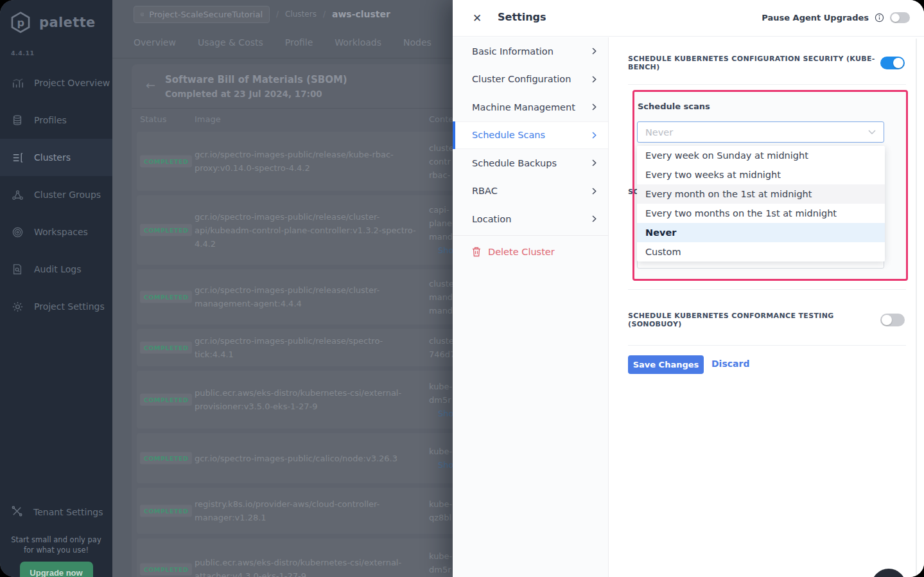  What do you see at coordinates (68, 512) in the screenshot?
I see `sidebar-item-label: Tenant Settings` at bounding box center [68, 512].